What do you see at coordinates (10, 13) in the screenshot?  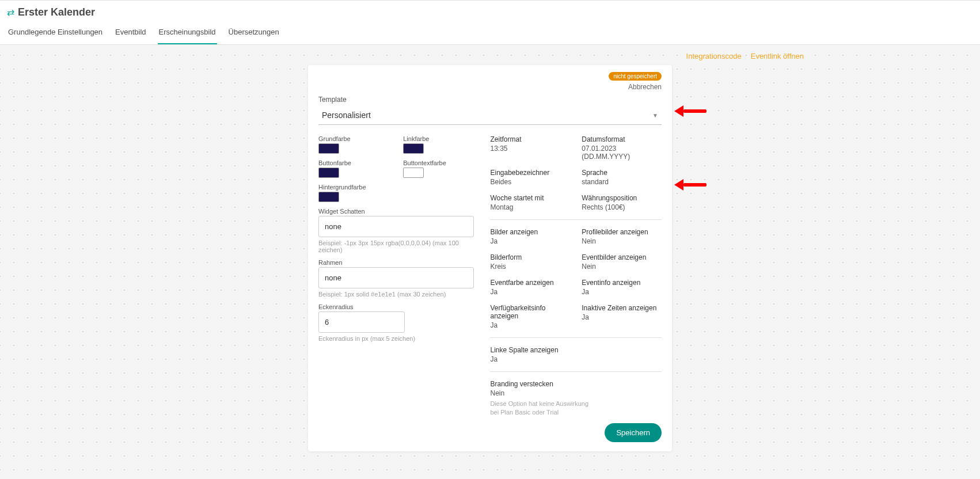 I see `swap-icon: ⇄` at bounding box center [10, 13].